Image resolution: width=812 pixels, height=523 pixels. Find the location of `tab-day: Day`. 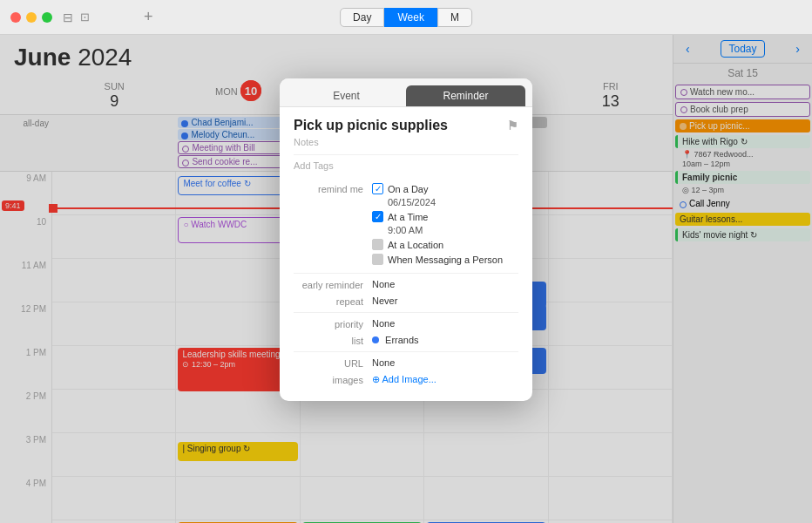

tab-day: Day is located at coordinates (362, 17).